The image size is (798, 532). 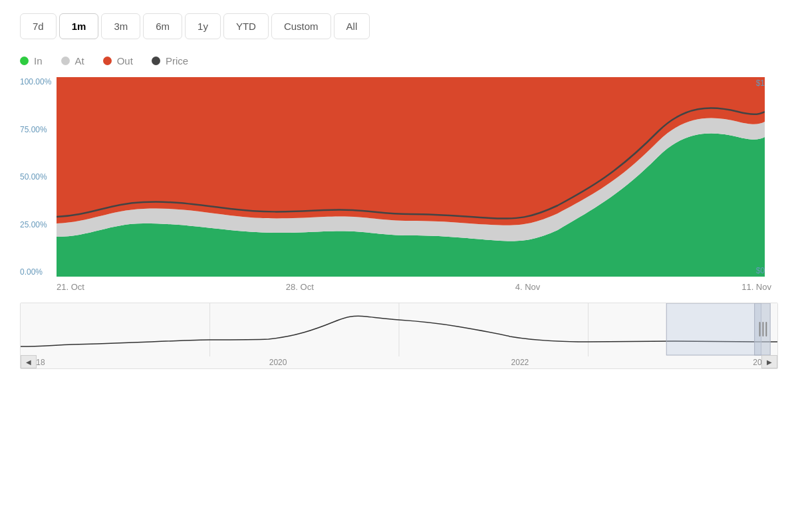 I want to click on legend-item-at: At, so click(x=73, y=61).